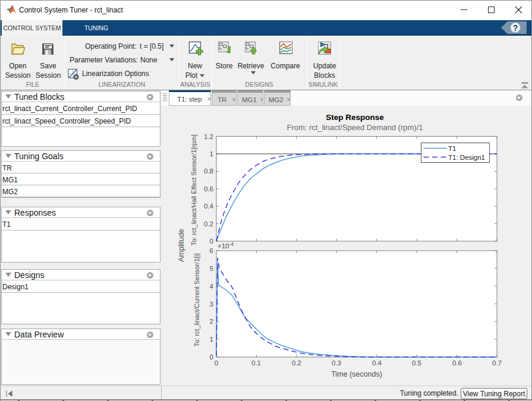 The image size is (532, 401). I want to click on svg-text: 0.1, so click(256, 363).